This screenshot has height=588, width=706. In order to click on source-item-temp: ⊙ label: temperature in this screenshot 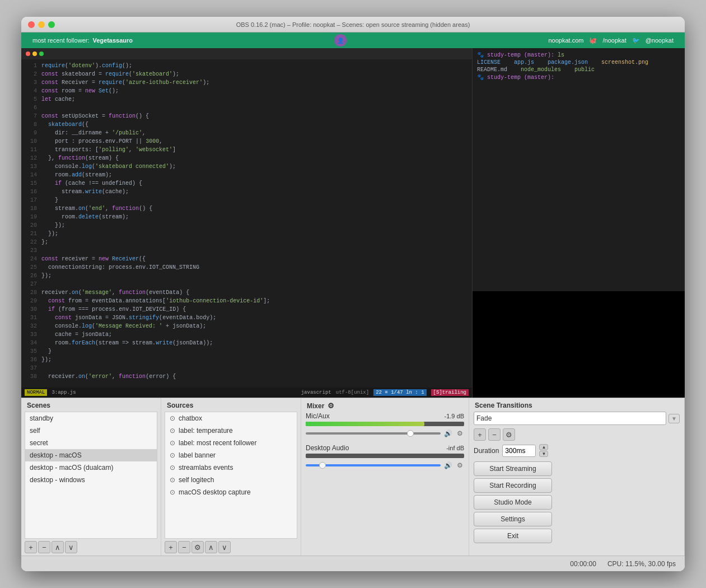, I will do `click(231, 431)`.